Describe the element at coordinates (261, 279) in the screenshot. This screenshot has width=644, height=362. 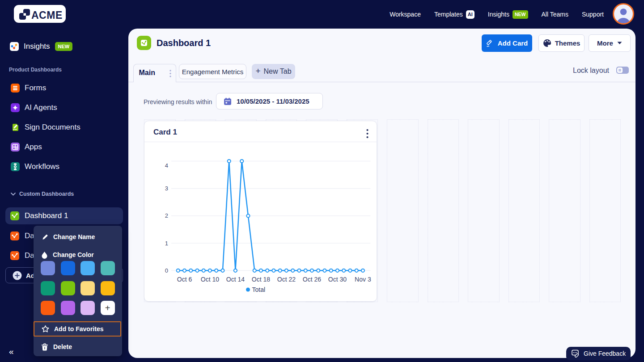
I see `svg-text: Oct 18` at that location.